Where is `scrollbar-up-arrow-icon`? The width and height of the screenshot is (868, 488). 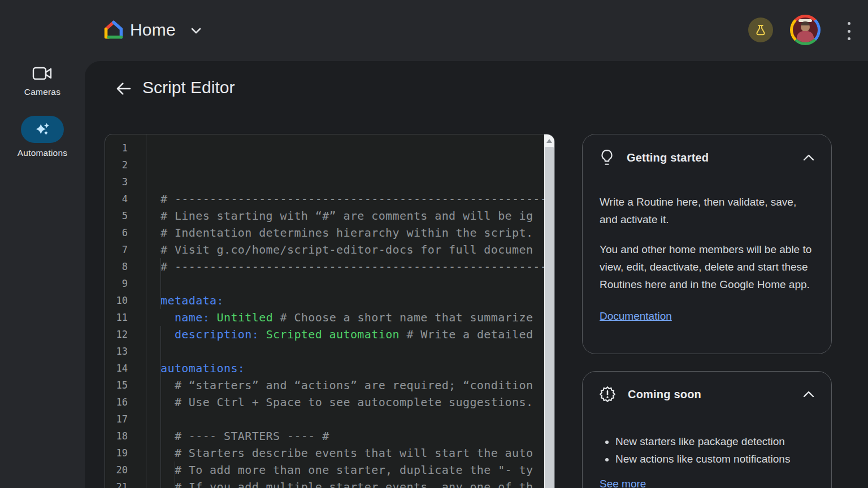
scrollbar-up-arrow-icon is located at coordinates (549, 141).